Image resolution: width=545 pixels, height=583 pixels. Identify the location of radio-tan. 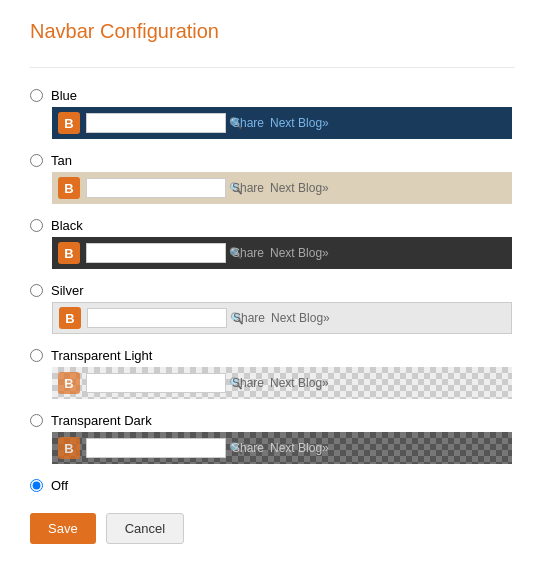
(36, 160).